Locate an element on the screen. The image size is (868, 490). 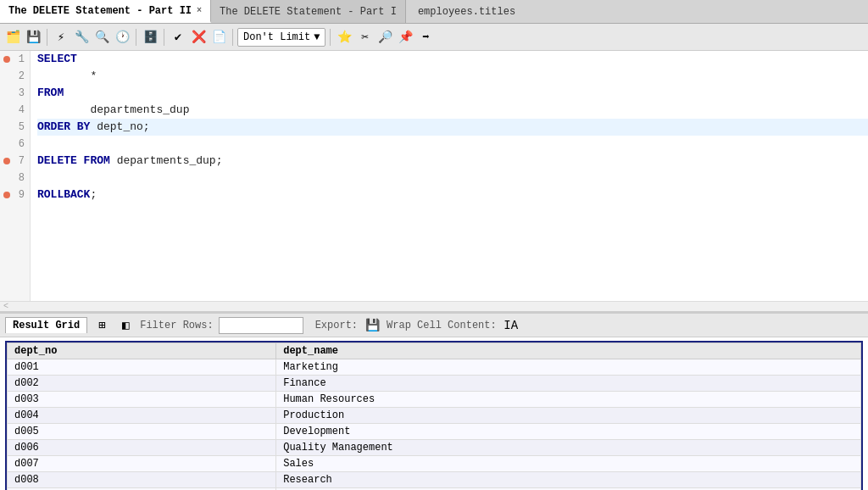
tab-employees-titles-label: employees.titles is located at coordinates (466, 12).